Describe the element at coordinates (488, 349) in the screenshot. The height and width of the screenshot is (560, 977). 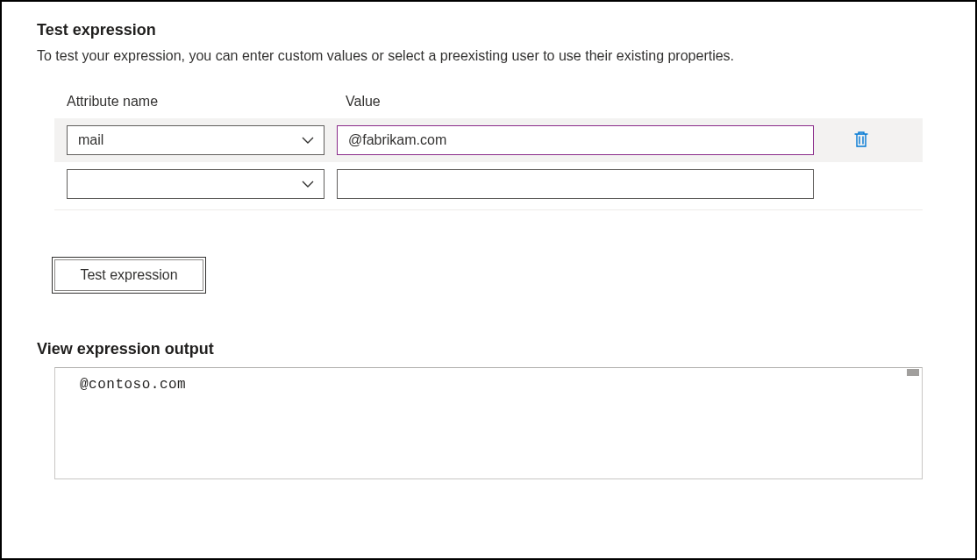
I see `output-title: View expression output` at that location.